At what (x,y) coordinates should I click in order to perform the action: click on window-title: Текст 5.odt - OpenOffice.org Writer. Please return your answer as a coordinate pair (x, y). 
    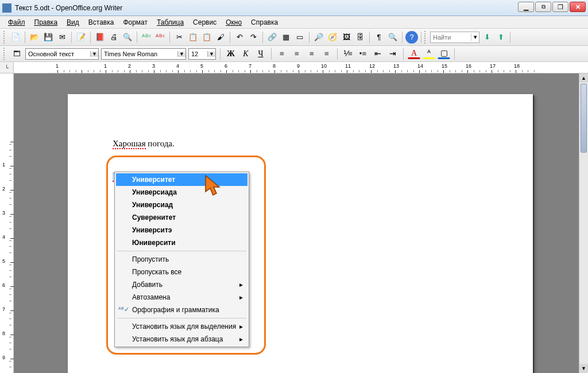
    Looking at the image, I should click on (69, 8).